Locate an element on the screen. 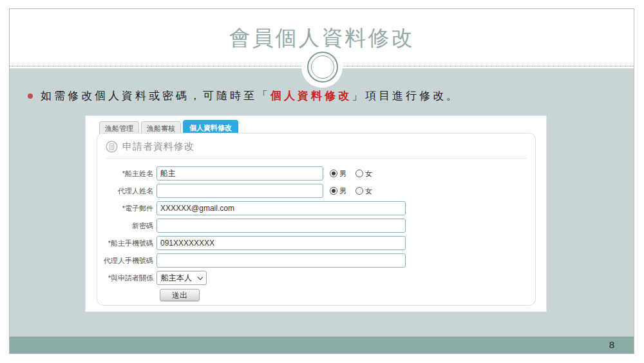 Image resolution: width=644 pixels, height=363 pixels. owner-mobile-input is located at coordinates (281, 243).